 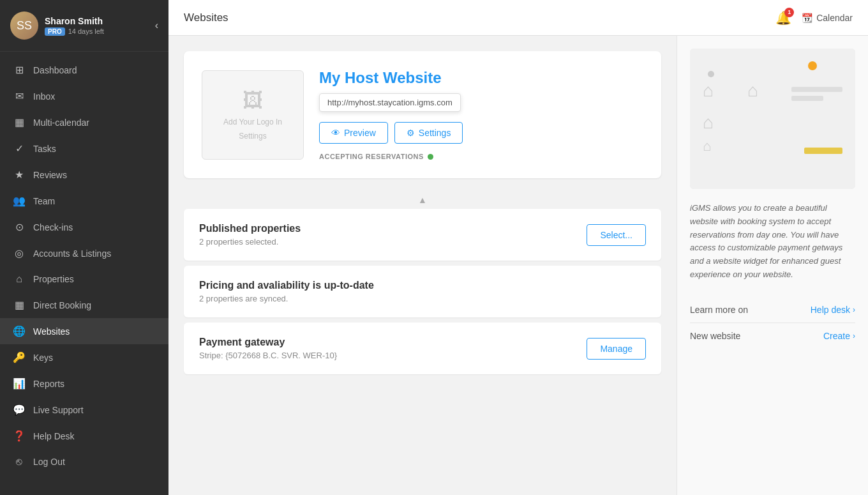 What do you see at coordinates (19, 305) in the screenshot?
I see `direct-booking-icon: ▦` at bounding box center [19, 305].